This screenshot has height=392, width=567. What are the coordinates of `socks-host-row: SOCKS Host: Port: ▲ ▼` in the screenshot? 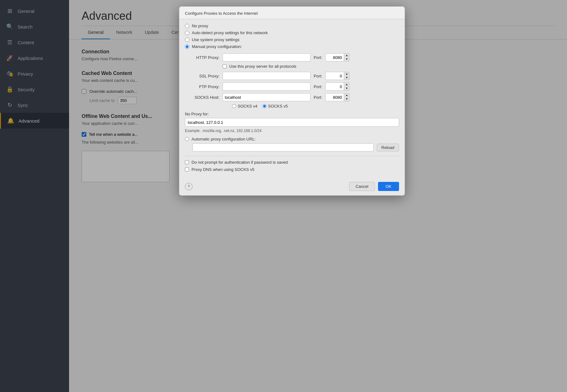 It's located at (295, 97).